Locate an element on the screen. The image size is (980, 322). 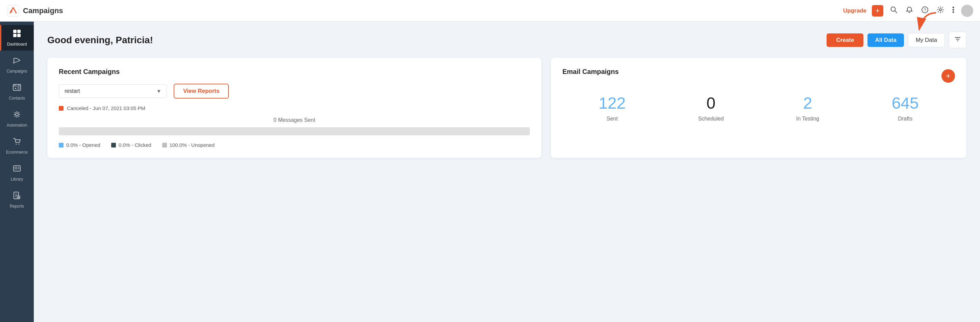
campaign-dropdown-value: restart is located at coordinates (72, 91).